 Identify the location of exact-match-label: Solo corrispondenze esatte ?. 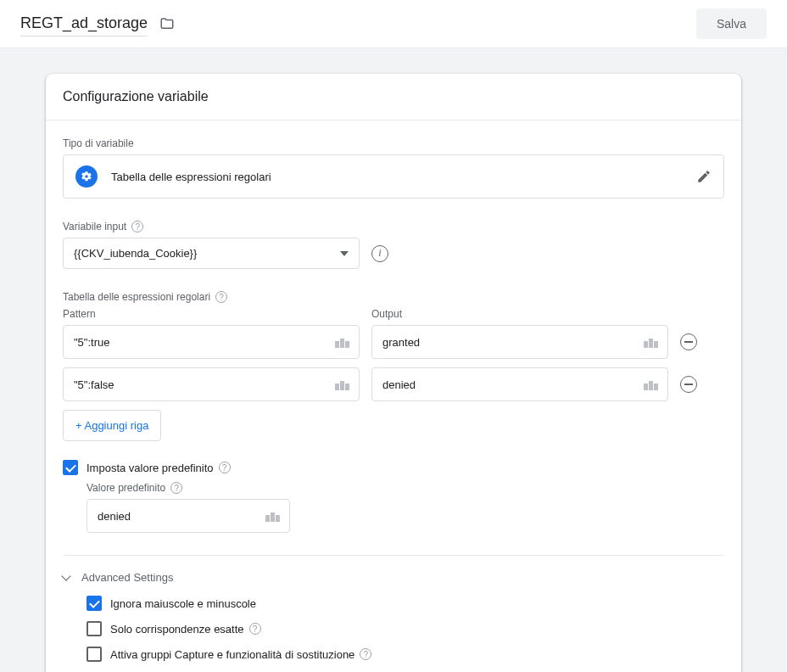
(186, 630).